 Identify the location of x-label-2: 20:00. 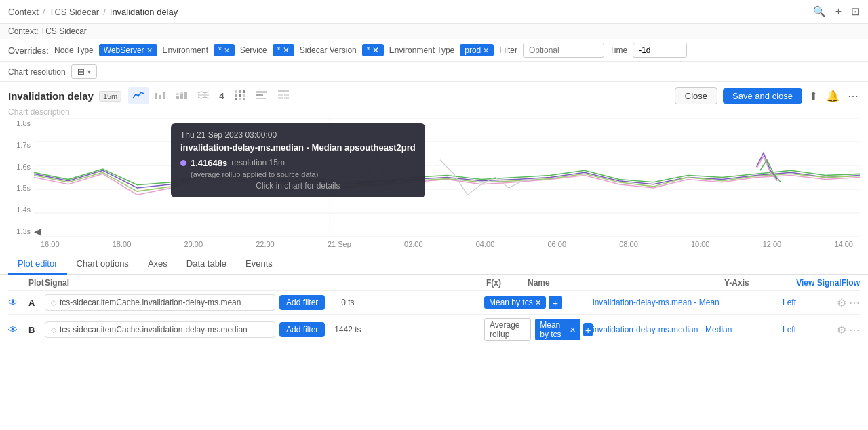
(193, 244).